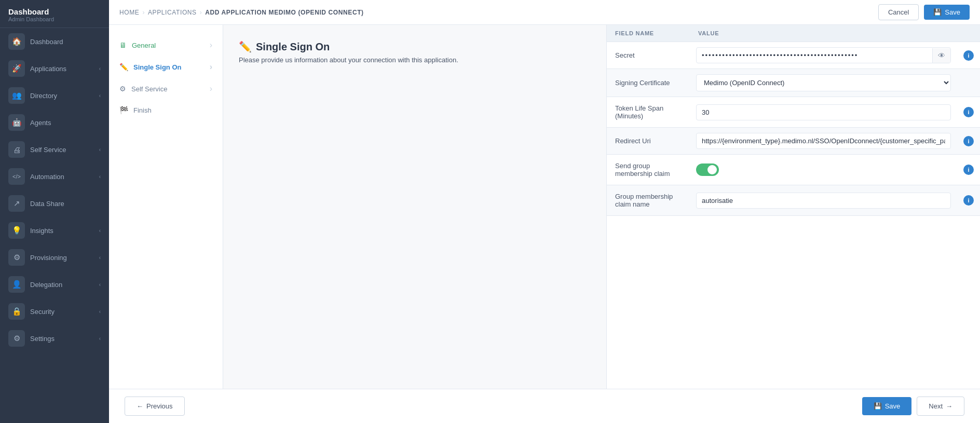 The height and width of the screenshot is (423, 980). I want to click on sidebar-item-automation: </> Automation ‹, so click(55, 176).